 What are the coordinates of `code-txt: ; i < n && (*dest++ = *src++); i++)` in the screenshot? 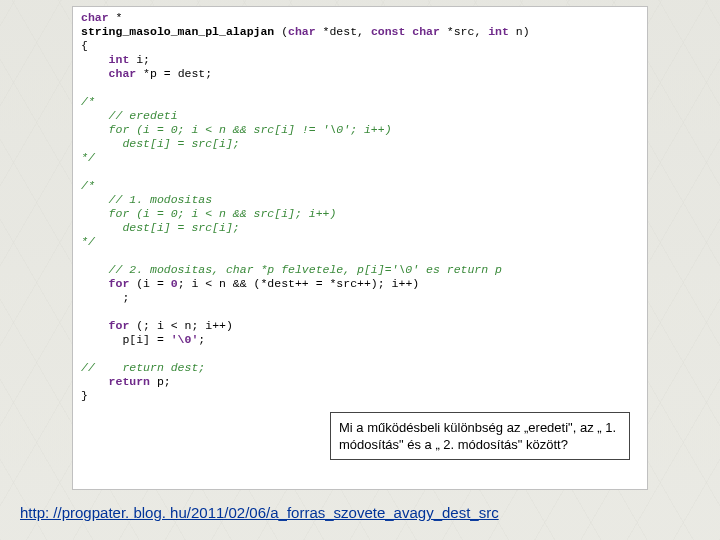 It's located at (299, 284).